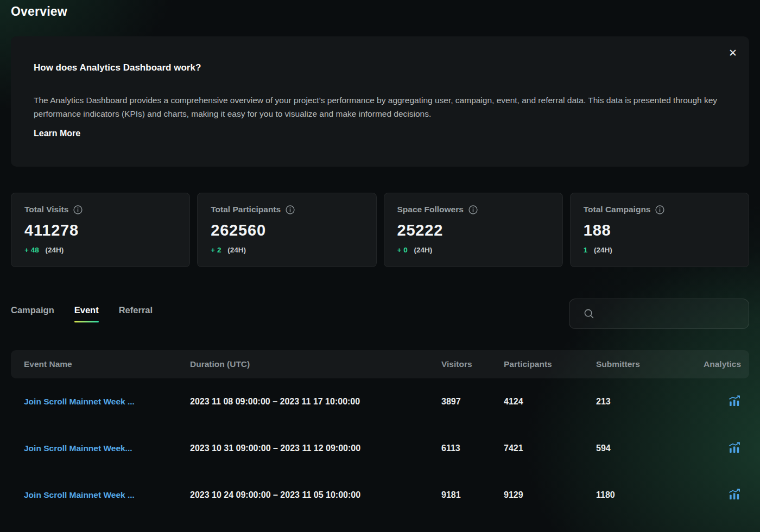  I want to click on table-row: Join Scroll Mainnet Week... 2023 10 31 0…, so click(380, 448).